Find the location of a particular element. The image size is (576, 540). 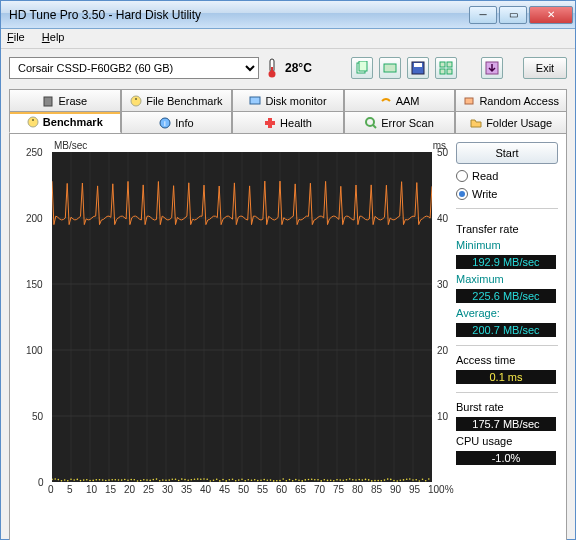

minimum-value: 192.9 MB/sec is located at coordinates (506, 262).